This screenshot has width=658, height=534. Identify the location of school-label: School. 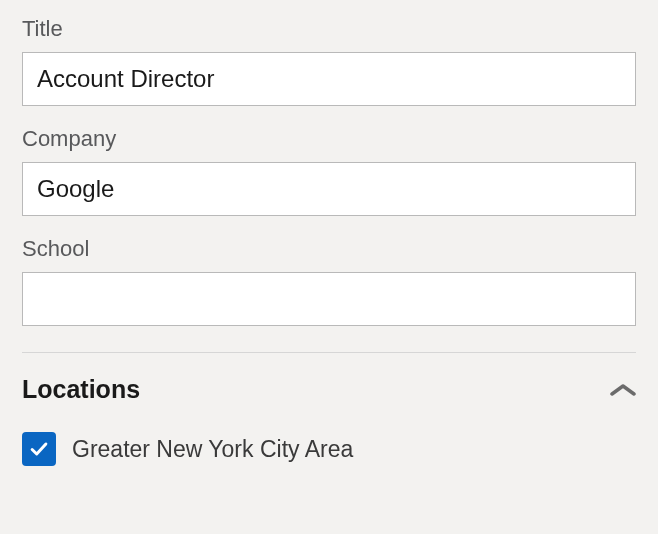
(329, 249).